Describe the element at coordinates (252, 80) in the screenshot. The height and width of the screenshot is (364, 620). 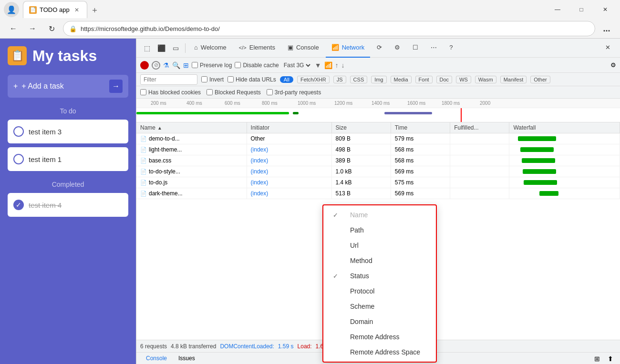
I see `hide-data-urls-label: Hide data URLs` at that location.